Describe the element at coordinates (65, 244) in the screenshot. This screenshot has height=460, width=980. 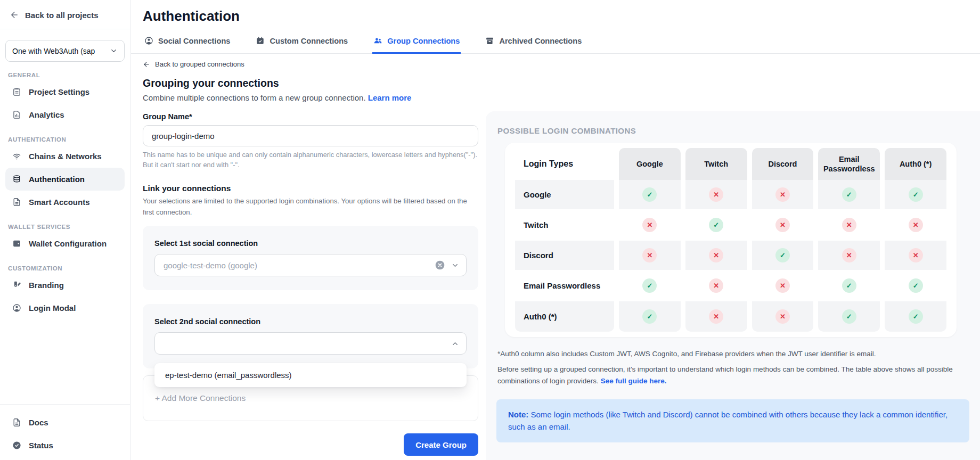
I see `sidebar-item-wallet-configuration: Wallet Configuration` at that location.